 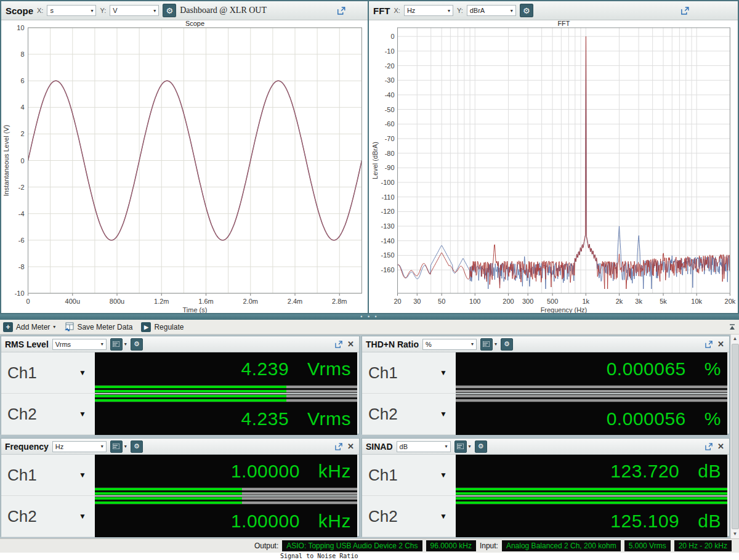 I want to click on bottom-caption: Signal to Noise Ratio, so click(x=319, y=556).